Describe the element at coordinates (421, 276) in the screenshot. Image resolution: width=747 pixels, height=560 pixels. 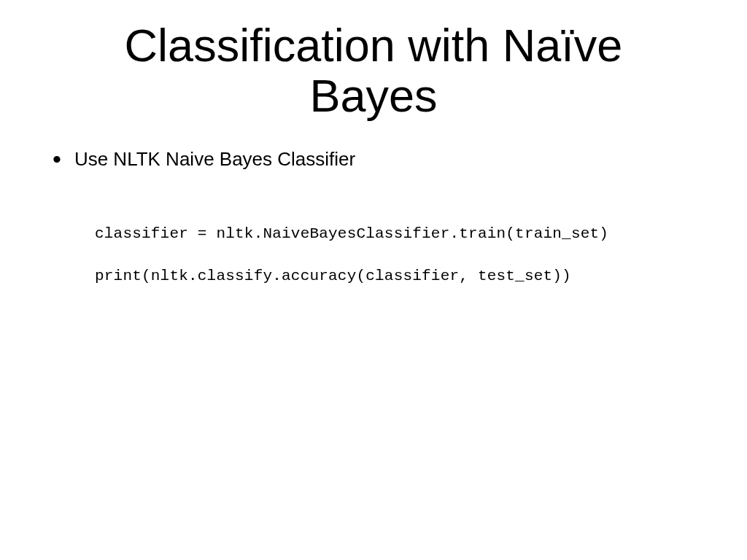
I see `code-line-2: print(nltk.classify.accuracy(classifier,…` at that location.